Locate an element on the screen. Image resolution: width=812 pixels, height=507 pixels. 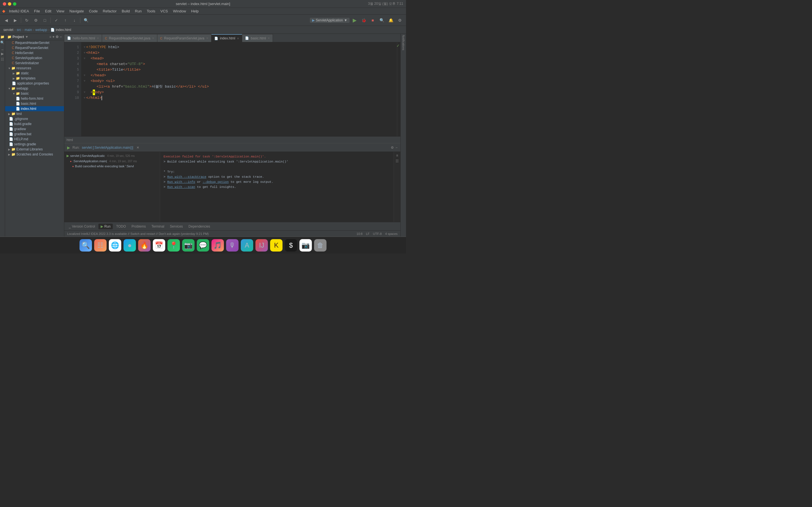
tree-item-webapp: ▼ 📁 webapp is located at coordinates (35, 89).